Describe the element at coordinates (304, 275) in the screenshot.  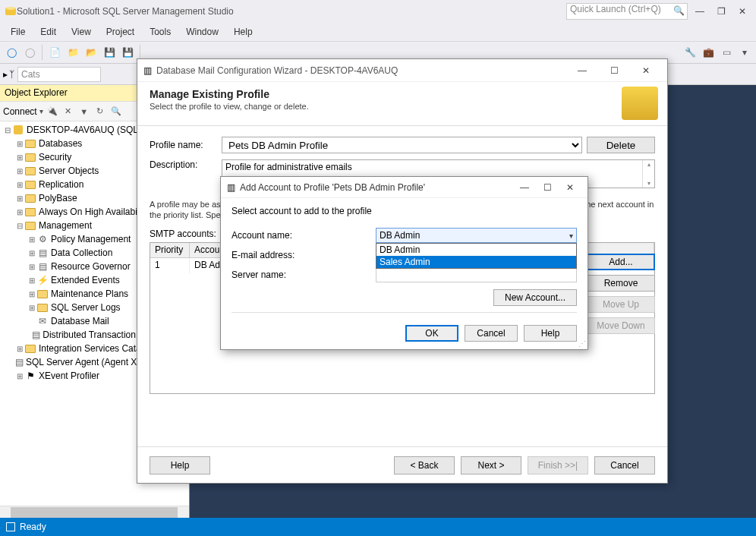
I see `server-label: Server name:` at that location.